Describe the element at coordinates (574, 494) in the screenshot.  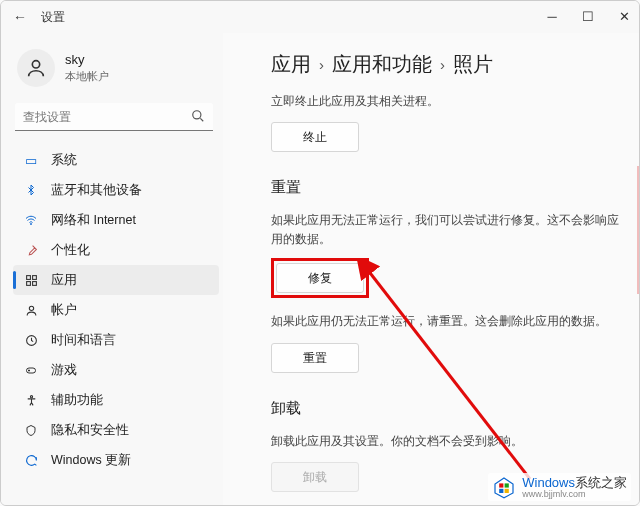
I see `watermark-url: www.bjjmlv.com` at that location.